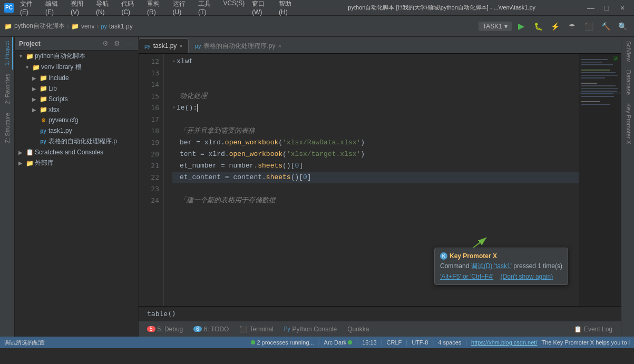 The height and width of the screenshot is (364, 634). Describe the element at coordinates (105, 43) in the screenshot. I see `gear-icon: ⚙` at that location.